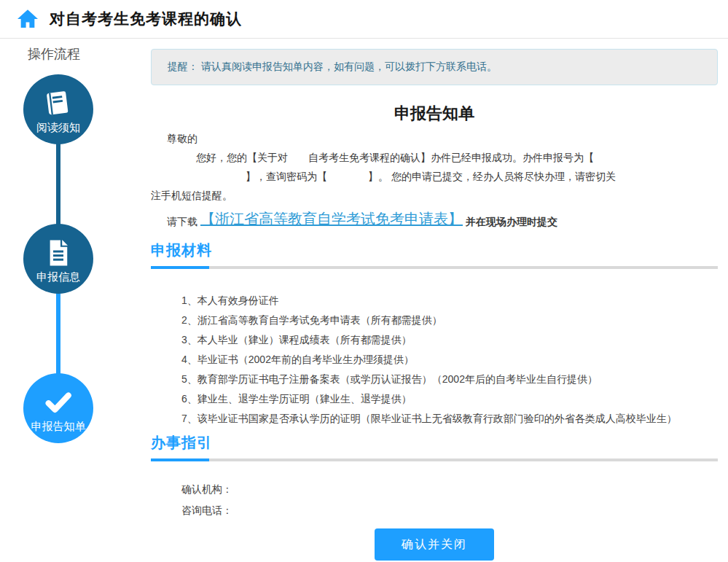 The width and height of the screenshot is (728, 562). I want to click on list-item: 2、浙江省高等教育自学考试免考申请表（所有都需提供）, so click(450, 321).